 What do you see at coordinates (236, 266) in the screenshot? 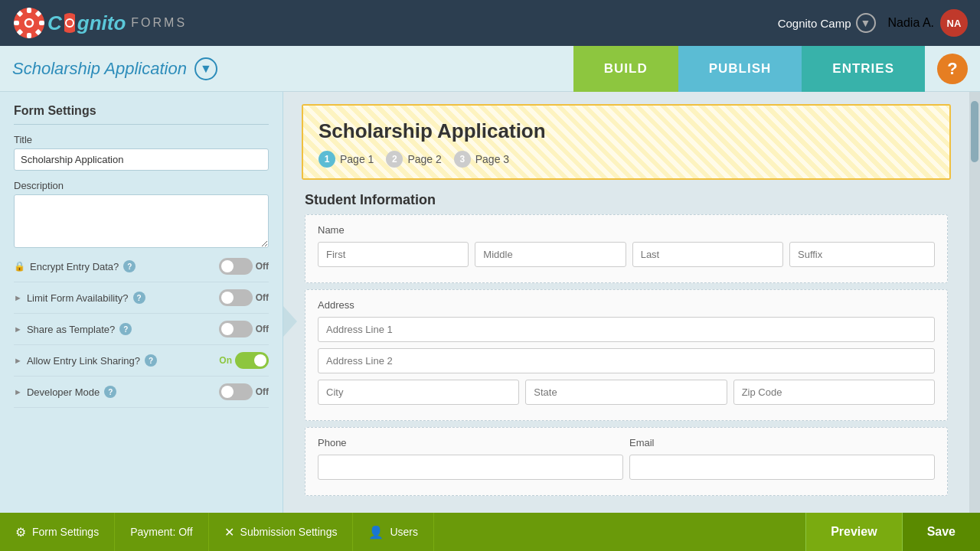
I see `encrypt-toggle-switch` at bounding box center [236, 266].